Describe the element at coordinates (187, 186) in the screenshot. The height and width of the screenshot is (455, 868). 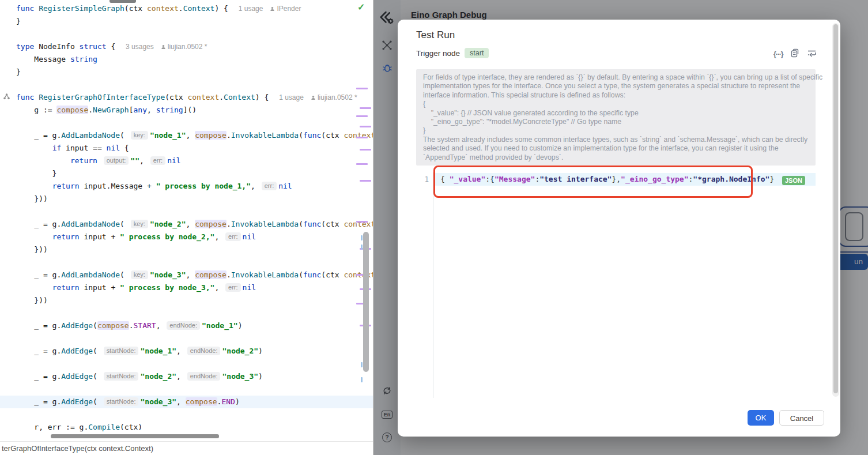
I see `code-line: return input.Message + " process by node…` at that location.